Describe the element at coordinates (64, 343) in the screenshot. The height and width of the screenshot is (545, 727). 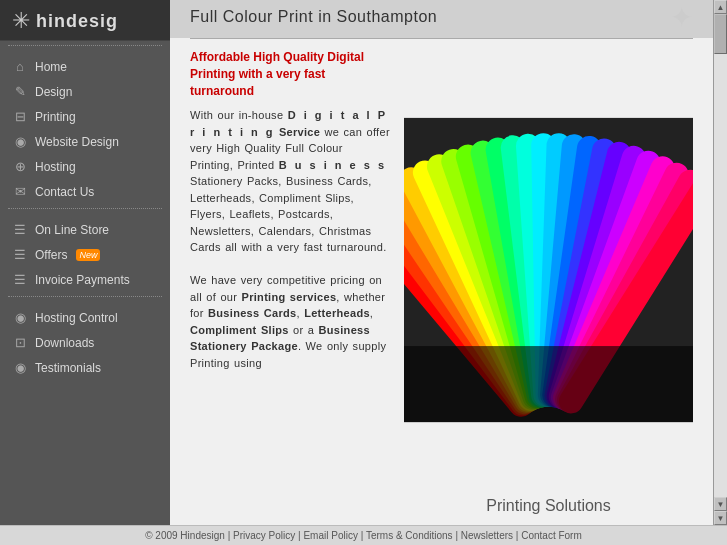
I see `sidebar-item-downloads-label: Downloads` at that location.